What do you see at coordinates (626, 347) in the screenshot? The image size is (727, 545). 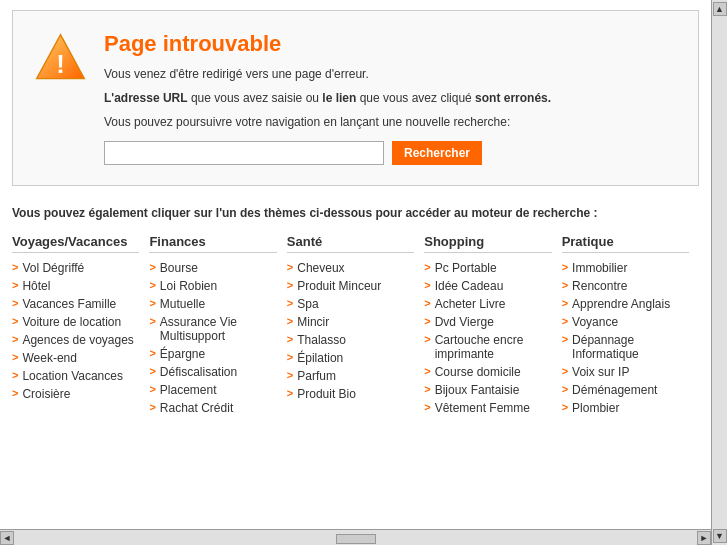 I see `list-item: >Dépannage Informatique` at bounding box center [626, 347].